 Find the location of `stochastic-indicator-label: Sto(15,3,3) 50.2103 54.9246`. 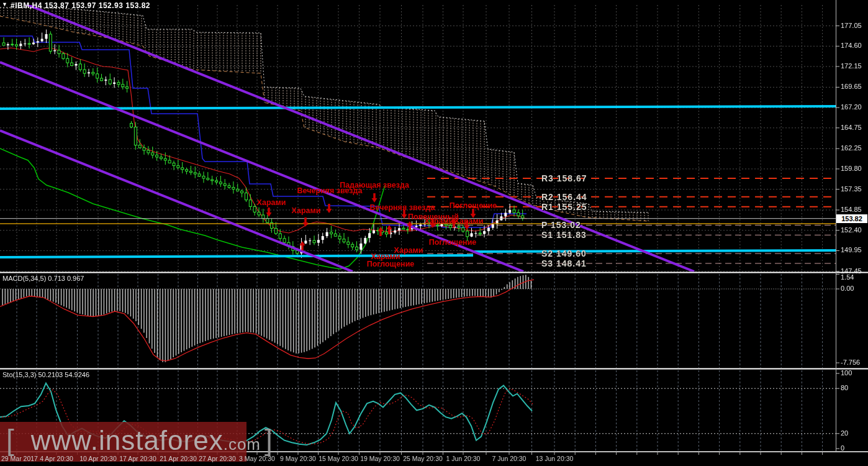

stochastic-indicator-label: Sto(15,3,3) 50.2103 54.9246 is located at coordinates (46, 375).